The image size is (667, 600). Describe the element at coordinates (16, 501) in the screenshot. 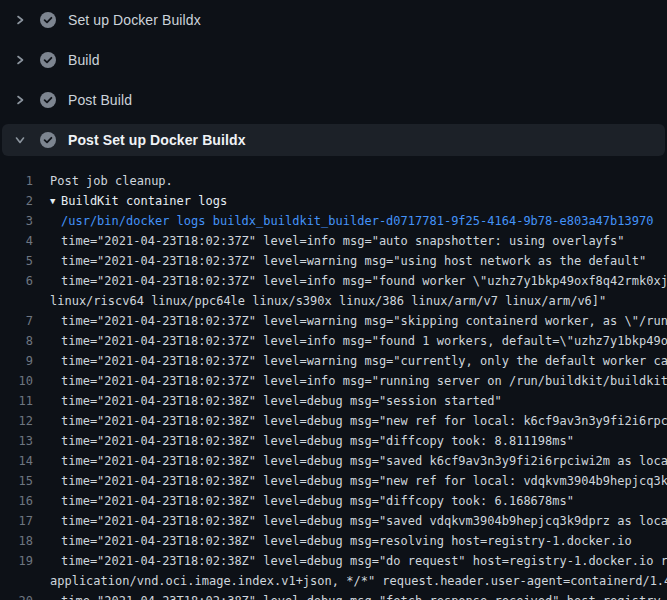

I see `line-number: 16` at that location.